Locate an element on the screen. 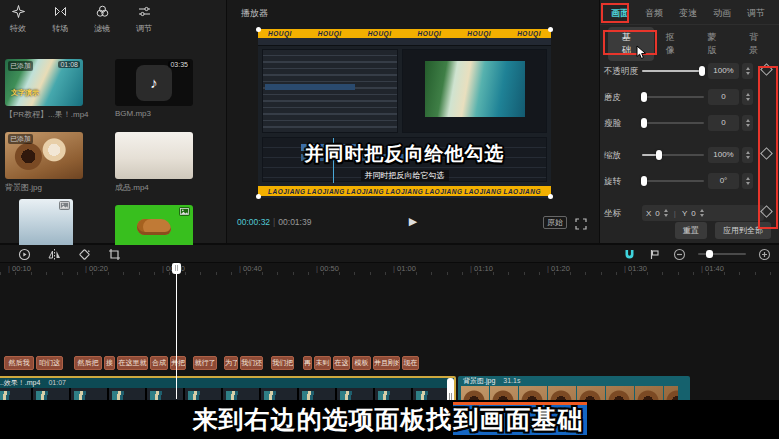 The image size is (779, 439). playhead is located at coordinates (176, 331).